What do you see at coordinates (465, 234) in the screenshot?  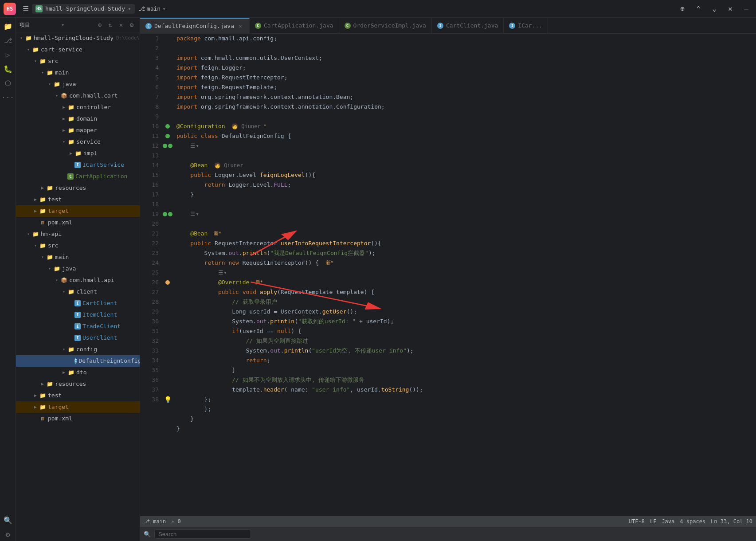 I see `code-line-18: @Bean 新*` at bounding box center [465, 234].